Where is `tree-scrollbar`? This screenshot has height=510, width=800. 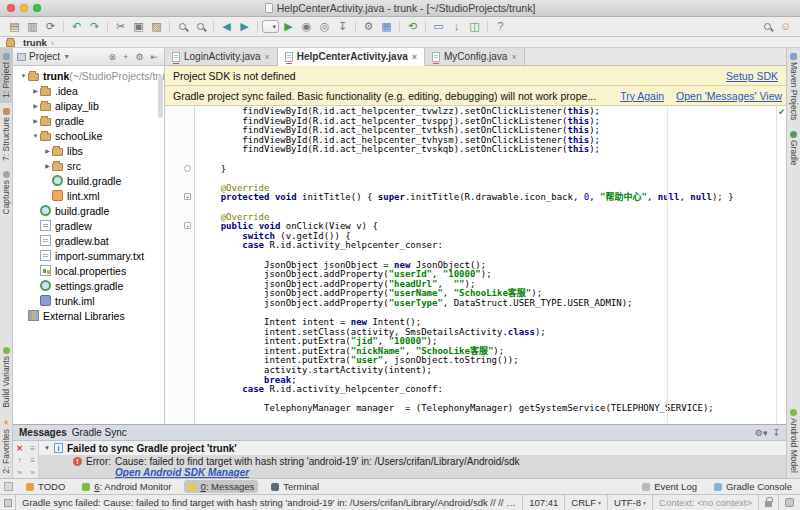 tree-scrollbar is located at coordinates (160, 97).